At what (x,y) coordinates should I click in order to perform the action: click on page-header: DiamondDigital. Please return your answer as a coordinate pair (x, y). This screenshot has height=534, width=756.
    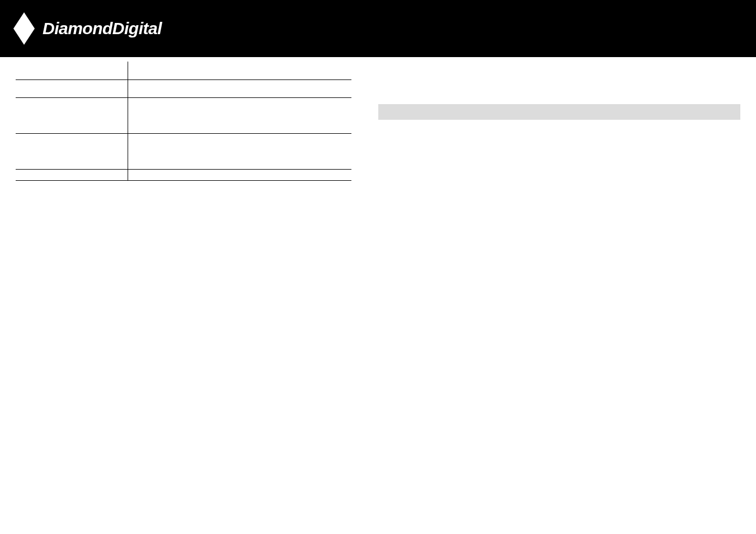
    Looking at the image, I should click on (378, 29).